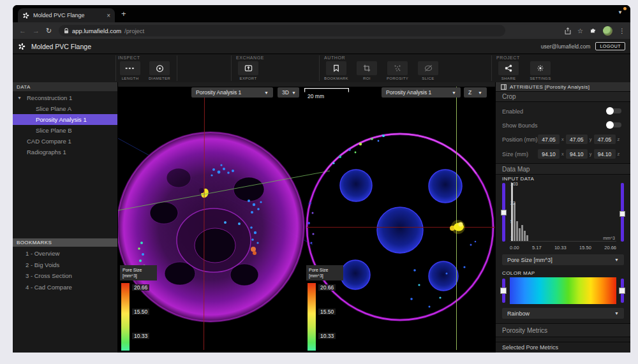 The image size is (638, 364). I want to click on share-page-icon, so click(568, 31).